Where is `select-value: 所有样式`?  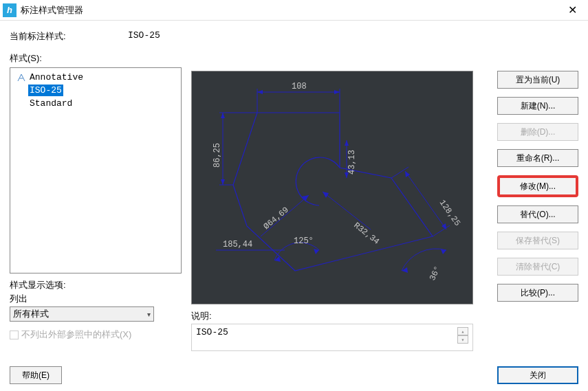 select-value: 所有样式 is located at coordinates (31, 314).